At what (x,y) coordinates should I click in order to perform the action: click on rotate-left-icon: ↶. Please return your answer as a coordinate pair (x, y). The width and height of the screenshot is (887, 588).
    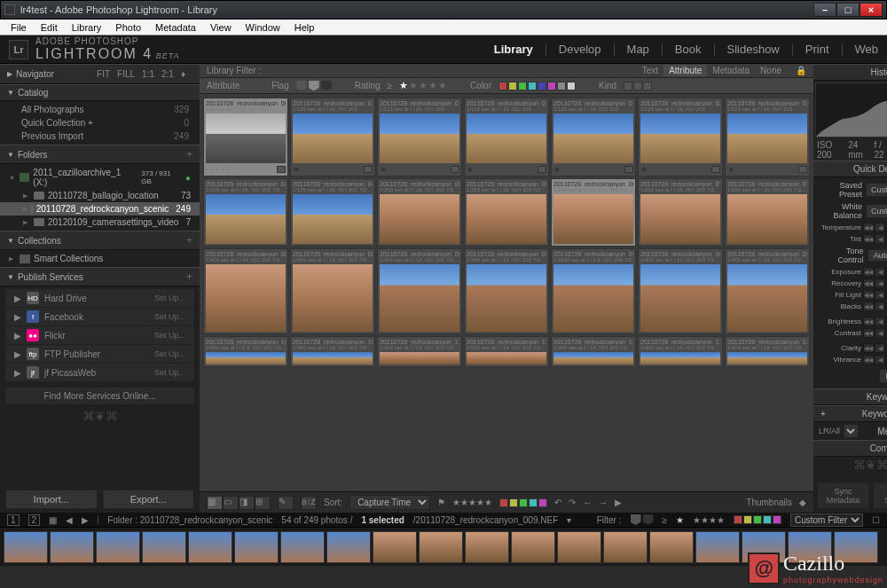
    Looking at the image, I should click on (558, 502).